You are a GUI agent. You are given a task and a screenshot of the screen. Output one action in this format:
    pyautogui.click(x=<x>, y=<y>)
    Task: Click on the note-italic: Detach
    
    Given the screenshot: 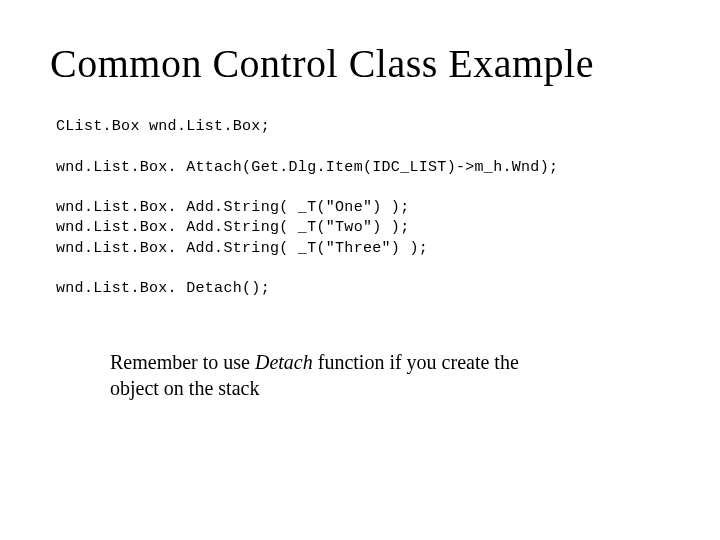 What is the action you would take?
    pyautogui.click(x=284, y=362)
    